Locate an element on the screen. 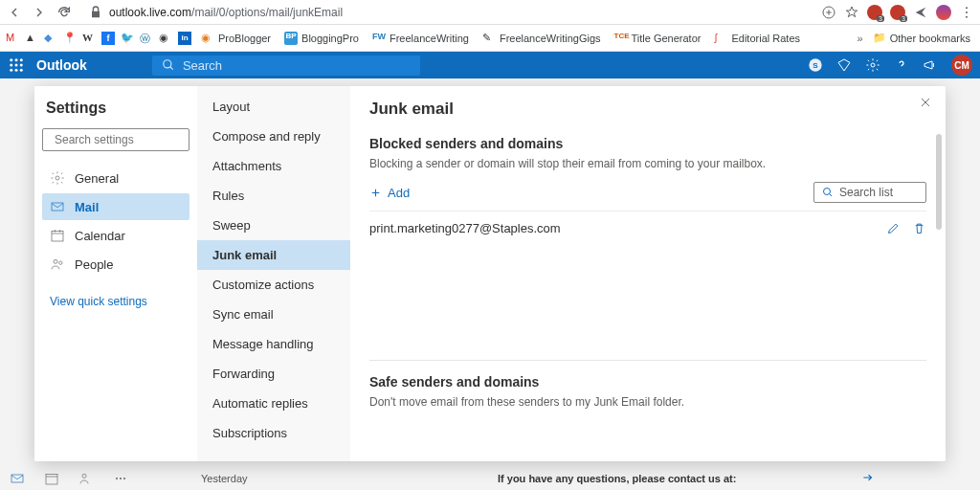 This screenshot has height=490, width=980. mail-module-icon is located at coordinates (17, 479).